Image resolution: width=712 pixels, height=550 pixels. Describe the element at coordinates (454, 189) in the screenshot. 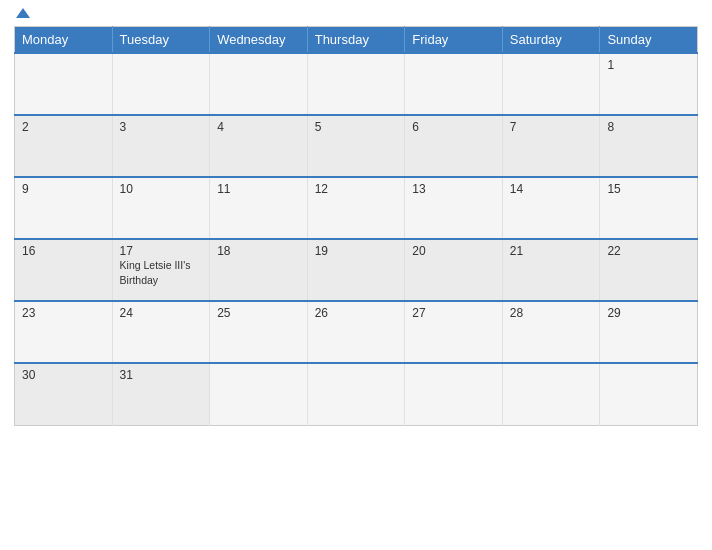

I see `day-number: 13` at that location.